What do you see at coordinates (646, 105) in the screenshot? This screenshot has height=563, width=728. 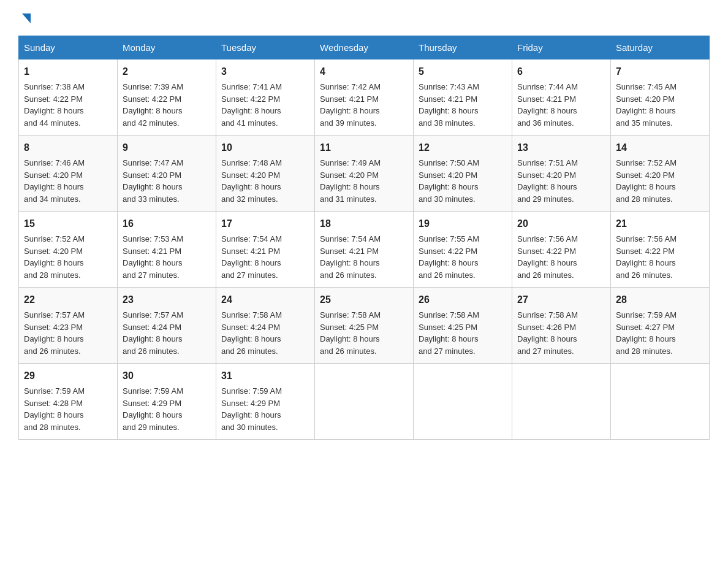 I see `day-info: Sunrise: 7:45 AMSunset: 4:20 PMDaylight:…` at bounding box center [646, 105].